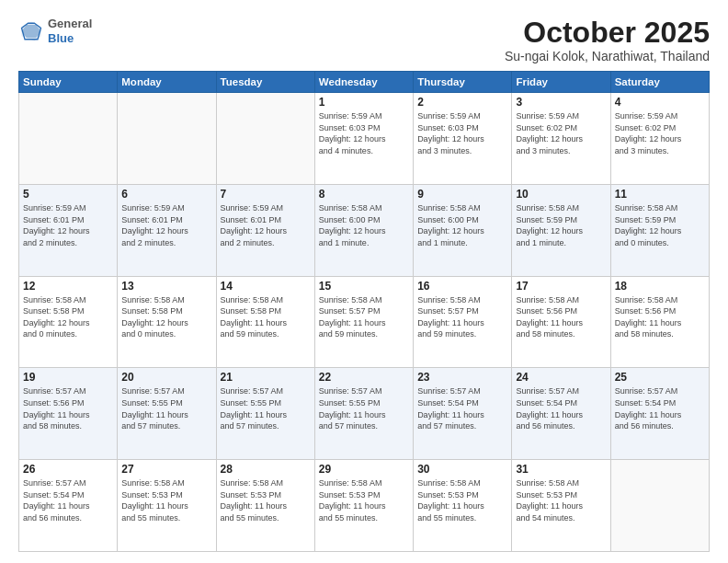 The height and width of the screenshot is (563, 728). Describe the element at coordinates (607, 56) in the screenshot. I see `location: Su-ngai Kolok, Narathiwat, Thailand` at that location.